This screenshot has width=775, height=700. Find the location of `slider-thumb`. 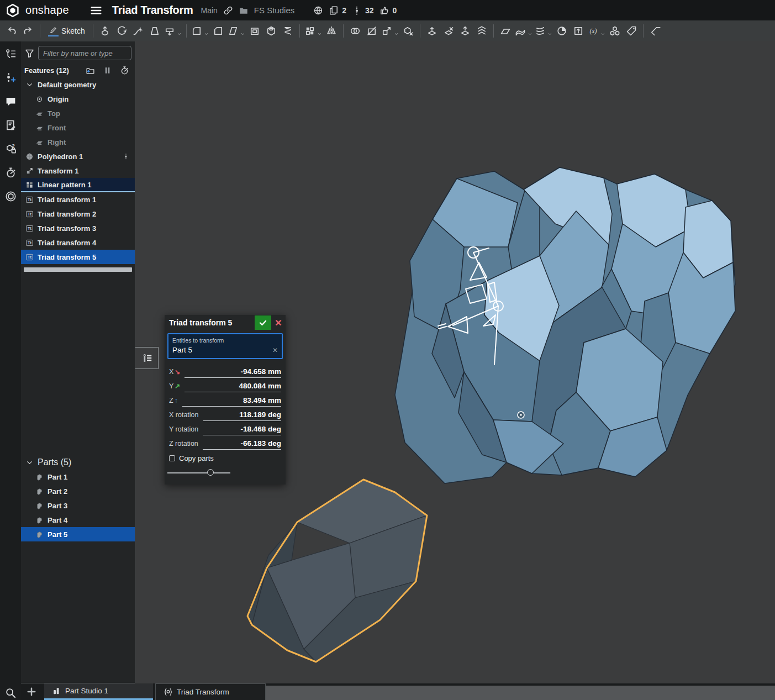

slider-thumb is located at coordinates (210, 472).